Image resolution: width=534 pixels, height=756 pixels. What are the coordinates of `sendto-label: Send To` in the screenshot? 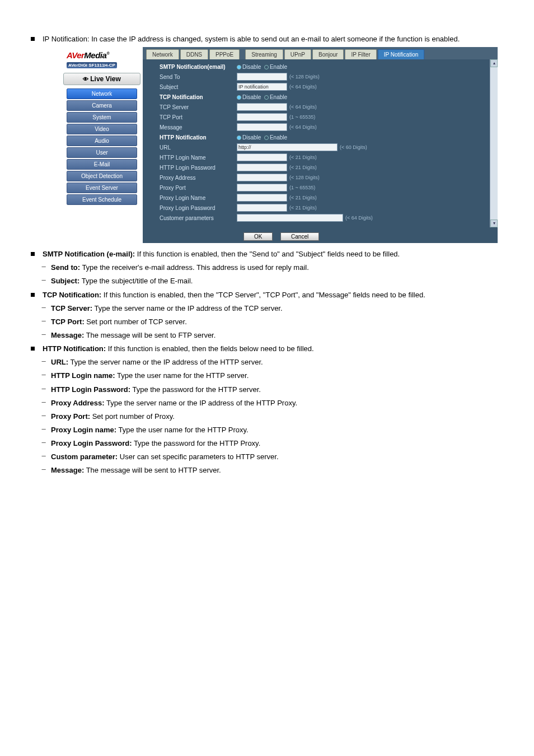 It's located at (198, 77).